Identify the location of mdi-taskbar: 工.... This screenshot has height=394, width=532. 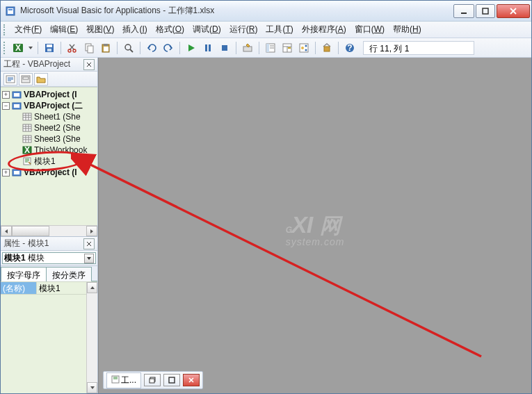
(153, 380).